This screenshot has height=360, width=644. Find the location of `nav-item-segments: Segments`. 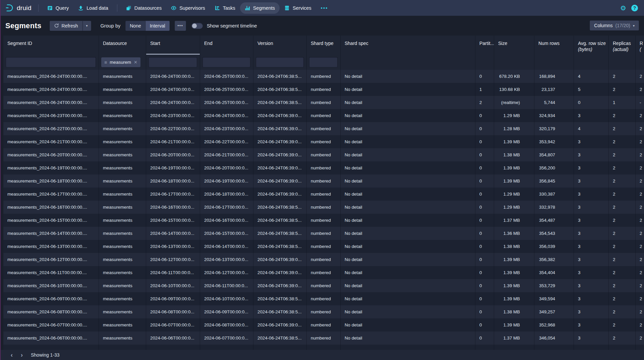

nav-item-segments: Segments is located at coordinates (260, 8).